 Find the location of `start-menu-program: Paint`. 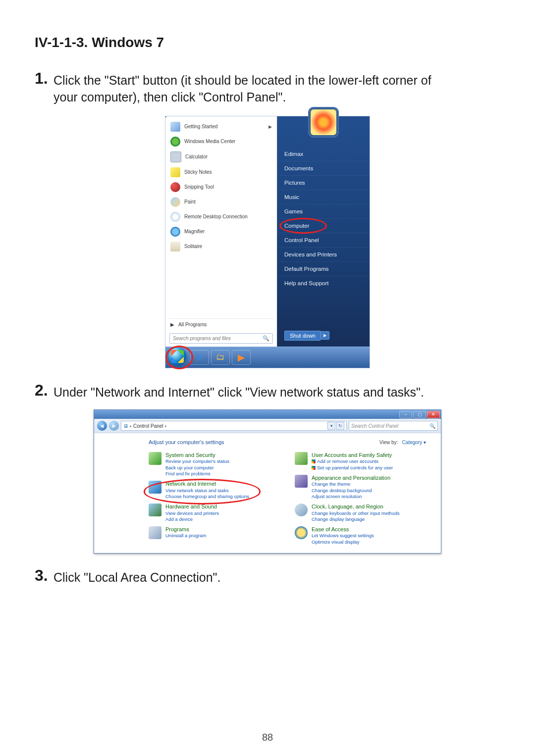

start-menu-program: Paint is located at coordinates (221, 202).